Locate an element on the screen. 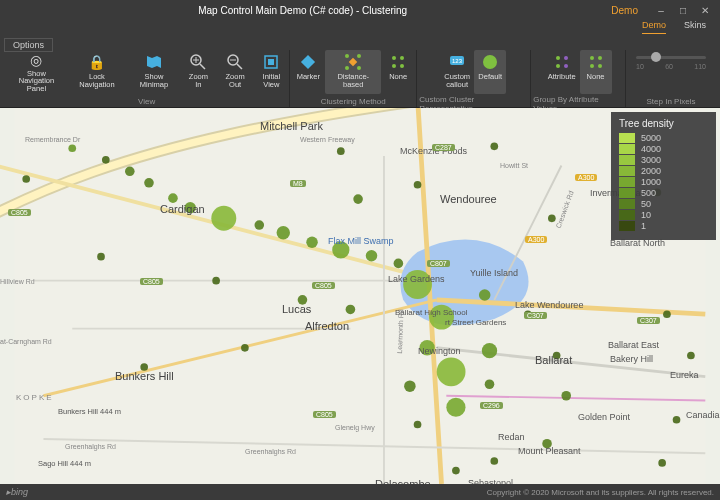  legend-row: 4000 is located at coordinates (664, 149).